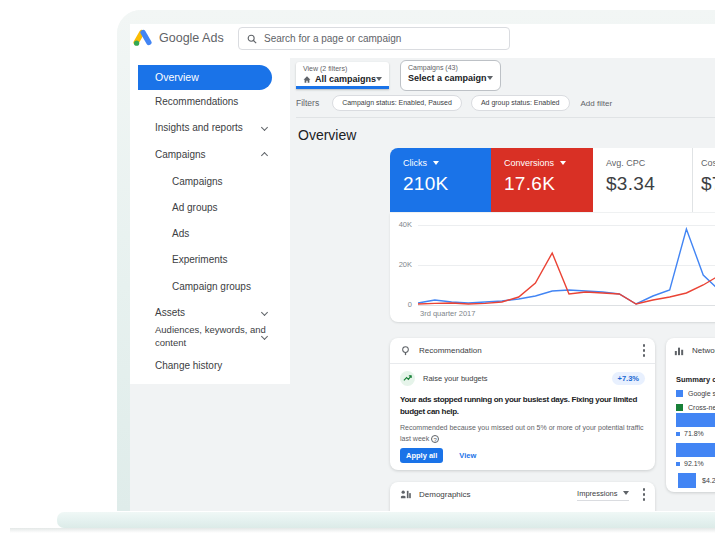 Image resolution: width=715 pixels, height=537 pixels. I want to click on recommendation-title: Raise your budgets, so click(456, 378).